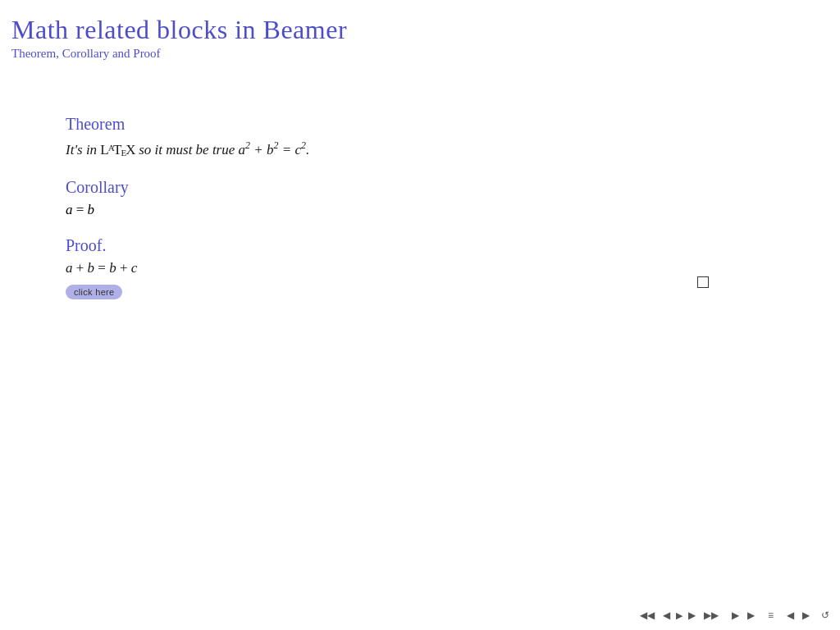  What do you see at coordinates (703, 282) in the screenshot?
I see `qed-box` at bounding box center [703, 282].